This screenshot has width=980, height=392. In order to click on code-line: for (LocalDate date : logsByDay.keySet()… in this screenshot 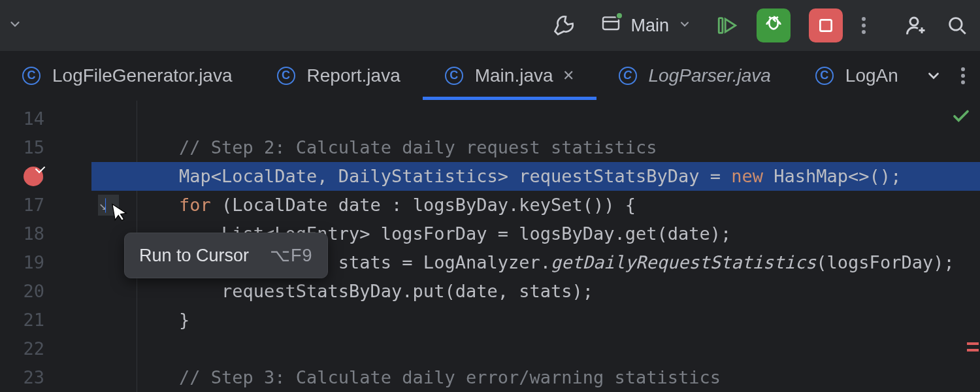, I will do `click(559, 205)`.